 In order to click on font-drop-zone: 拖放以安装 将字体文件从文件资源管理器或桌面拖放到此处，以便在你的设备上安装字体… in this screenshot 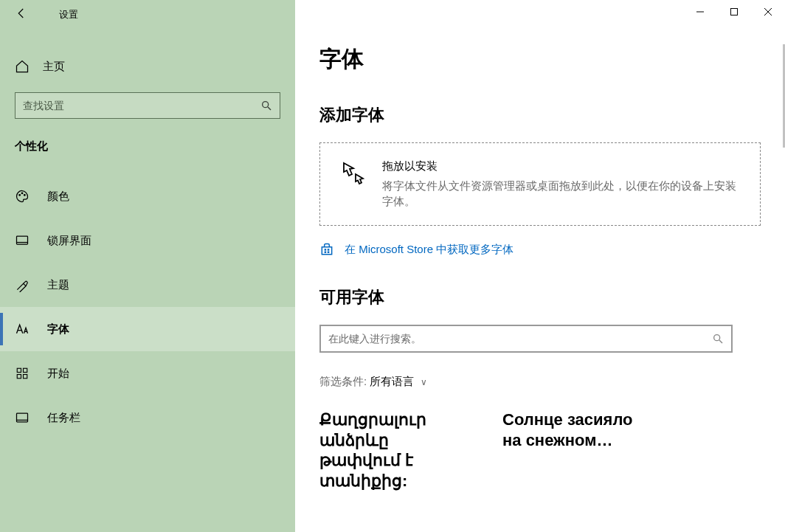, I will do `click(540, 184)`.